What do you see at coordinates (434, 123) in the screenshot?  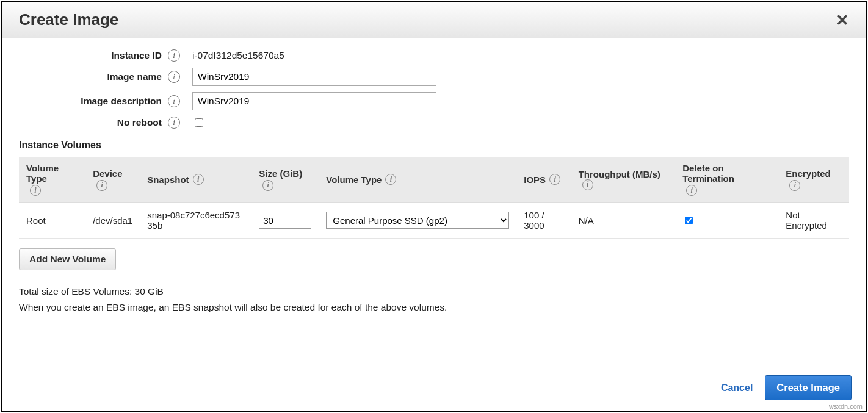 I see `row-no-reboot: No reboot i` at bounding box center [434, 123].